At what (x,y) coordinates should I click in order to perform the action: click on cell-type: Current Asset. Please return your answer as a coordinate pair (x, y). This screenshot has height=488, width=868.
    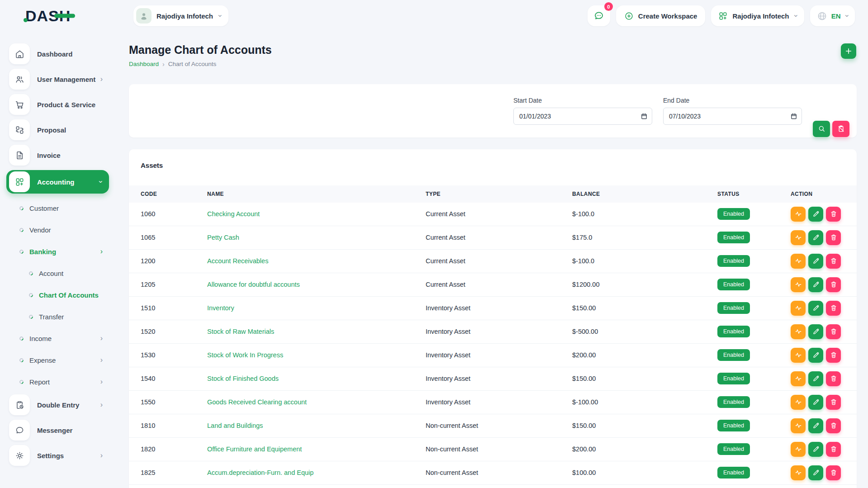
    Looking at the image, I should click on (499, 214).